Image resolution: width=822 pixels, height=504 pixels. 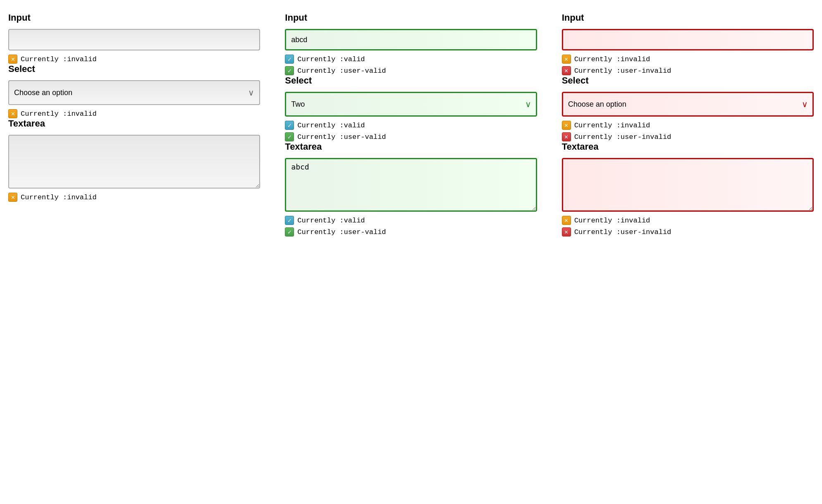 I want to click on textarea-default-statuses: ✕ Currently :invalid, so click(x=134, y=197).